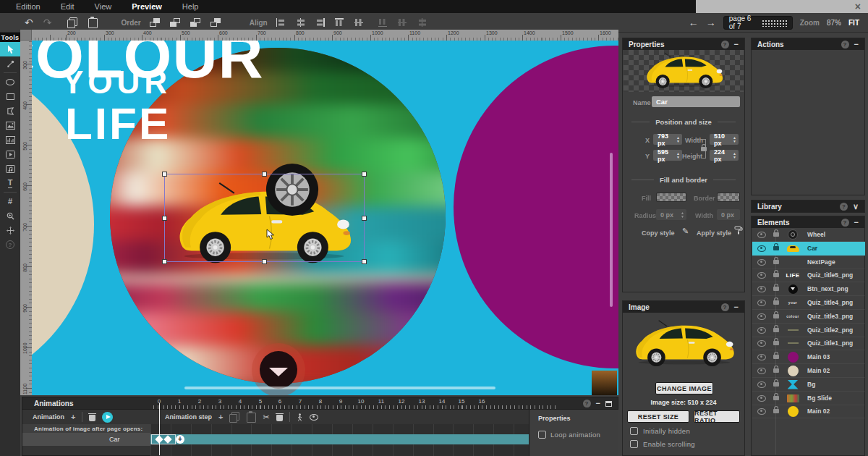 This screenshot has height=456, width=868. What do you see at coordinates (10, 183) in the screenshot?
I see `text-tool: T` at bounding box center [10, 183].